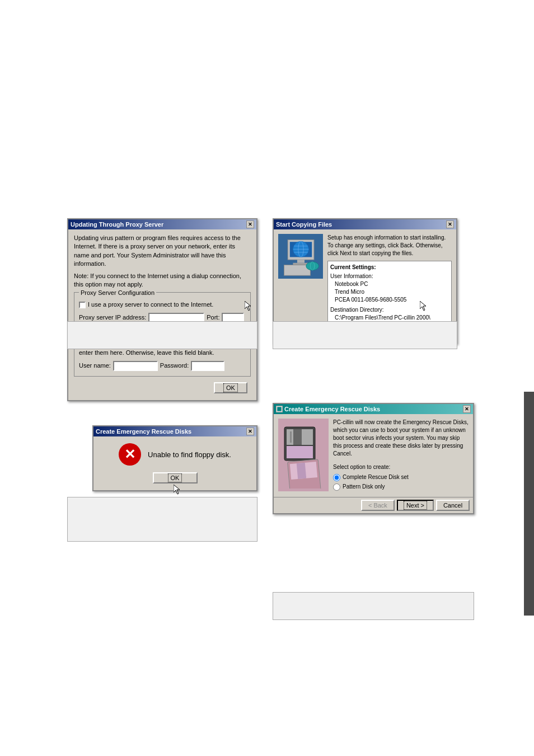 The image size is (534, 756). What do you see at coordinates (162, 304) in the screenshot?
I see `proxy-checkbox-row: I use a proxy server to connect to the I…` at bounding box center [162, 304].